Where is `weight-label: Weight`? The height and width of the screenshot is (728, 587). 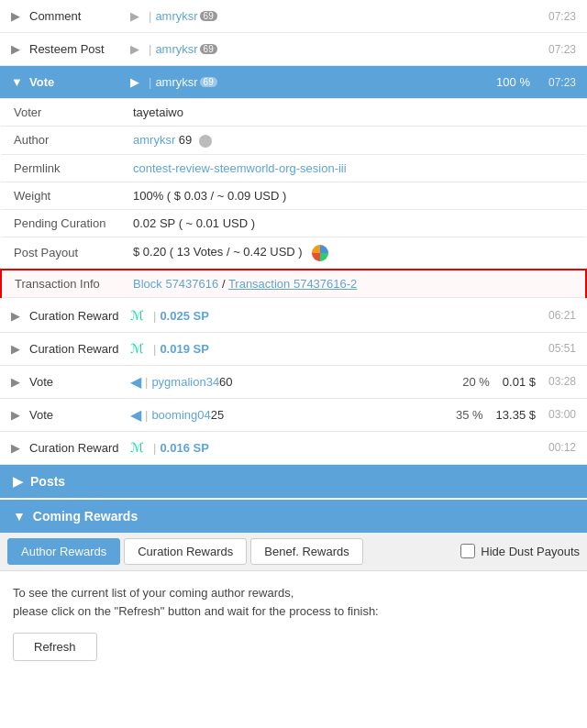 weight-label: Weight is located at coordinates (61, 195).